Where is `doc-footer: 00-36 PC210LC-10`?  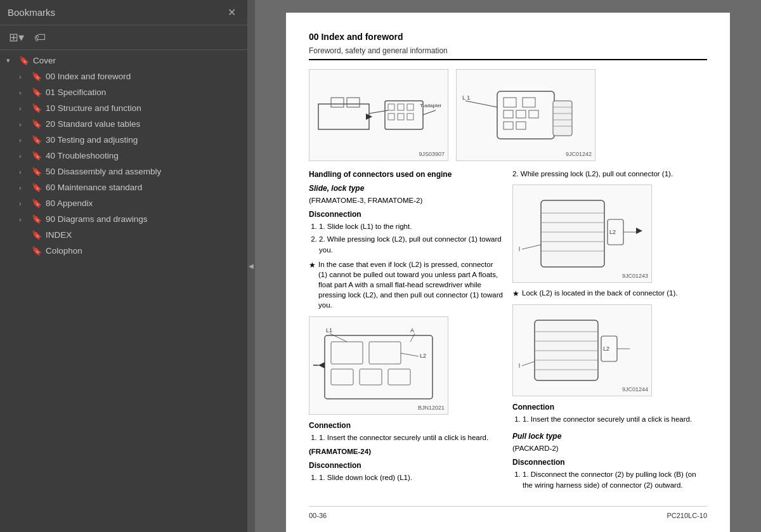 doc-footer: 00-36 PC210LC-10 is located at coordinates (508, 514).